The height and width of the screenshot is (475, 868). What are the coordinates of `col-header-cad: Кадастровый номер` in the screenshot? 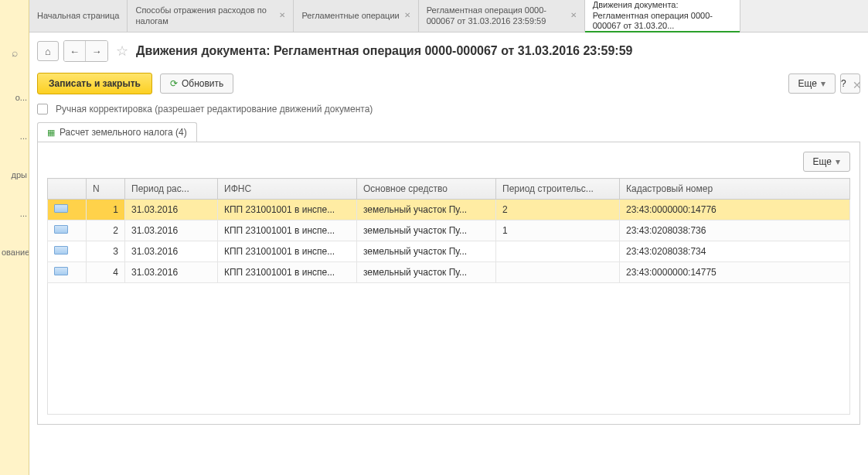 It's located at (735, 189).